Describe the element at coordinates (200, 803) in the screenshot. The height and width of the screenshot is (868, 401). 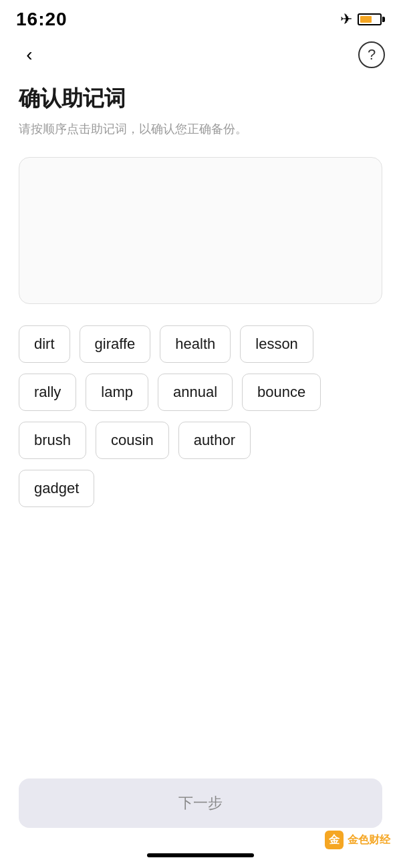
I see `bottom-area: 下一步` at that location.